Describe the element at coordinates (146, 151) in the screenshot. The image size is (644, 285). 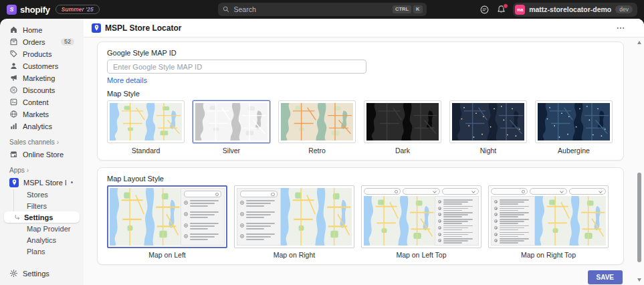
I see `map-style-option-label: Standard` at that location.